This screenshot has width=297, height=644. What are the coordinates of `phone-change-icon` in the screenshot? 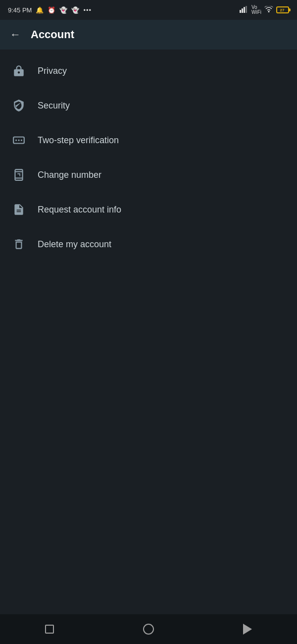 It's located at (19, 175).